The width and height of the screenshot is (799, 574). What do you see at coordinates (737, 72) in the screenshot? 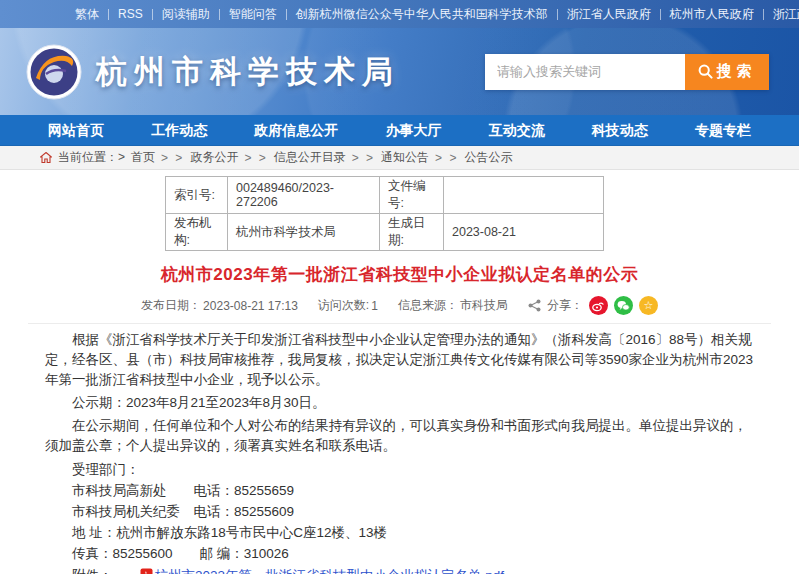
I see `search-button-label: 搜索` at bounding box center [737, 72].